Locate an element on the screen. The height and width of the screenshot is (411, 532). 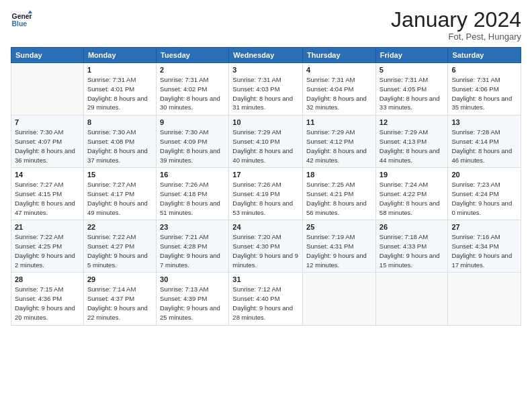
calendar-cell: 25Sunrise: 7:19 AM Sunset: 4:31 PM Dayli… is located at coordinates (340, 246).